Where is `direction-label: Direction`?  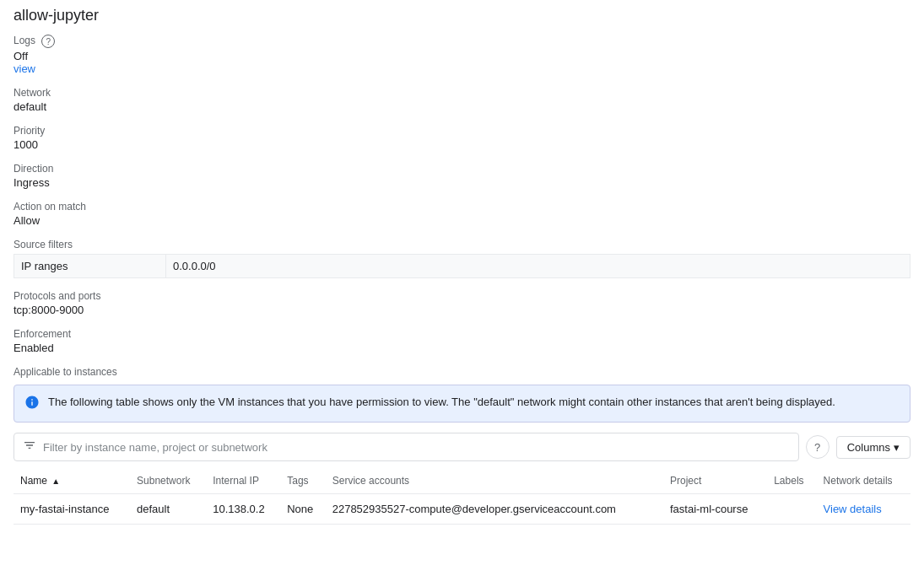 direction-label: Direction is located at coordinates (462, 169).